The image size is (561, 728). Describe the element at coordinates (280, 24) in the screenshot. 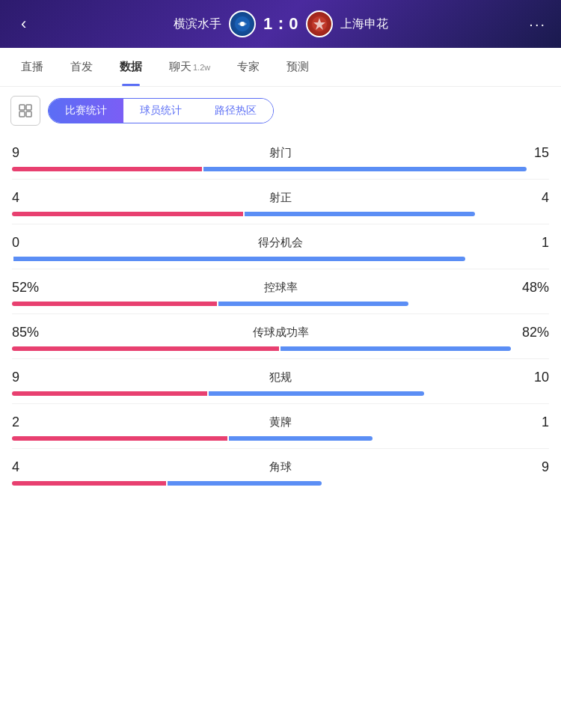

I see `match-header: ‹ 横滨水手 1：0 上海申花 ···` at that location.